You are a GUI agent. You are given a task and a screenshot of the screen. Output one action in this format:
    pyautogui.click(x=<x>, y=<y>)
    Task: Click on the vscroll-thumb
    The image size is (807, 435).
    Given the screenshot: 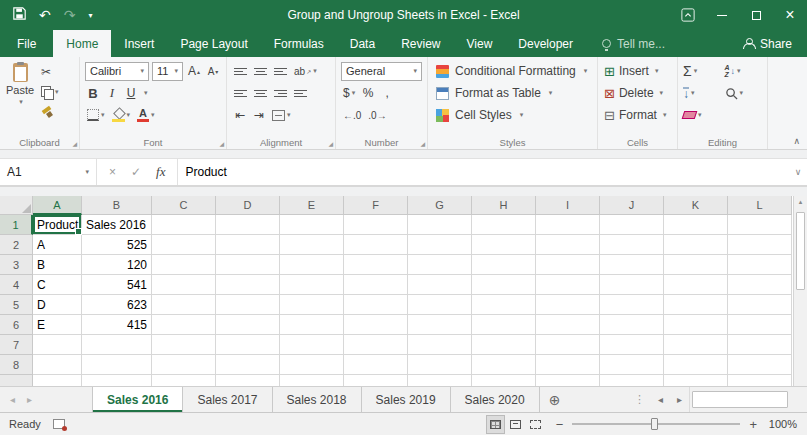 What is the action you would take?
    pyautogui.click(x=800, y=251)
    